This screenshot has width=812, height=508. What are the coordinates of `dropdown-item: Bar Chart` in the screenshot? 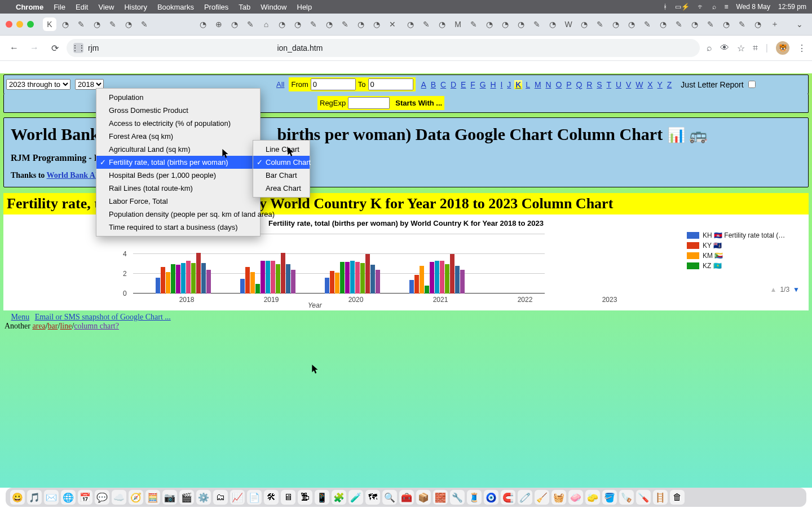 It's located at (281, 175).